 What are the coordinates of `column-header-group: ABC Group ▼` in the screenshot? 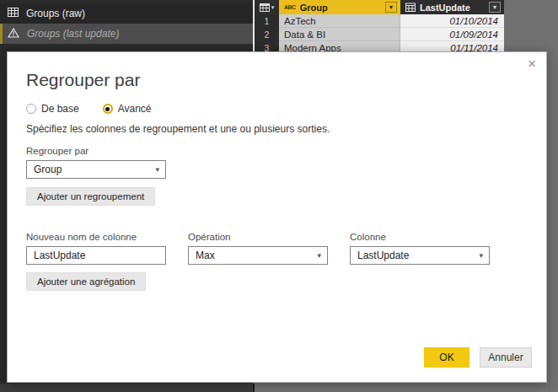 It's located at (340, 7).